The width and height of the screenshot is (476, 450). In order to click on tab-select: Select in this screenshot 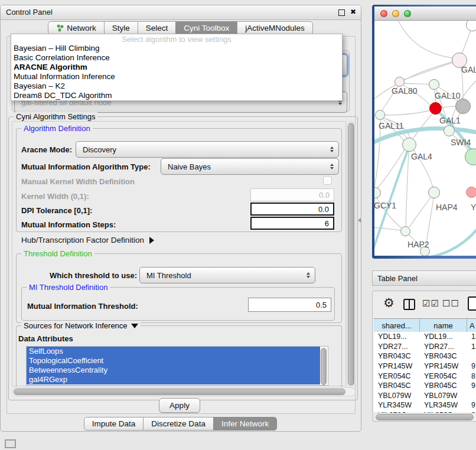, I will do `click(157, 28)`.